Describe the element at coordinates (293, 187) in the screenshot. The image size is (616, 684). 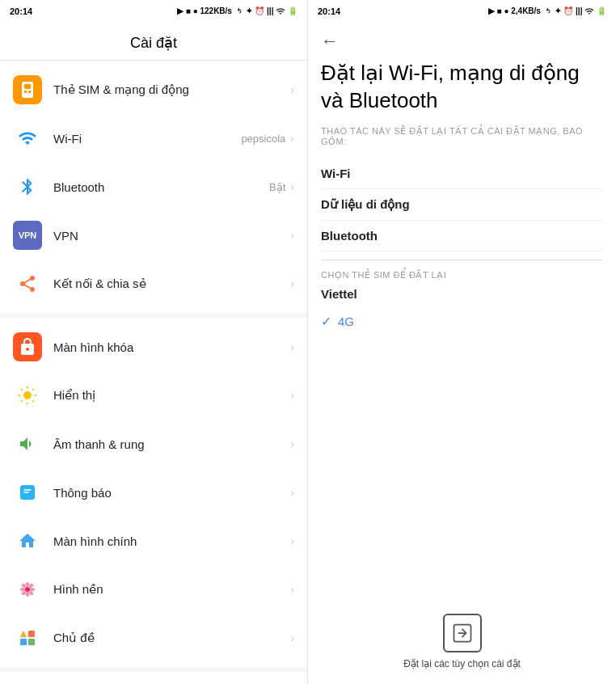
I see `bluetooth-chevron: ›` at that location.